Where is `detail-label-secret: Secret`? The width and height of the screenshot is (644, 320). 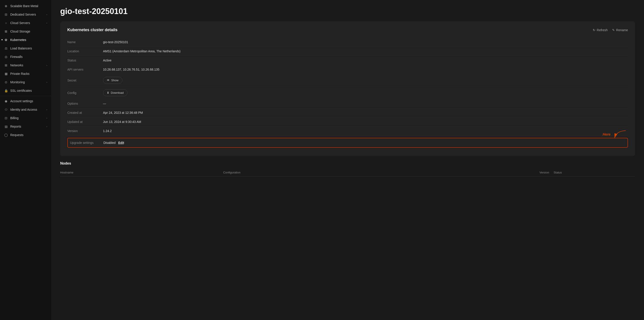
detail-label-secret: Secret is located at coordinates (85, 80).